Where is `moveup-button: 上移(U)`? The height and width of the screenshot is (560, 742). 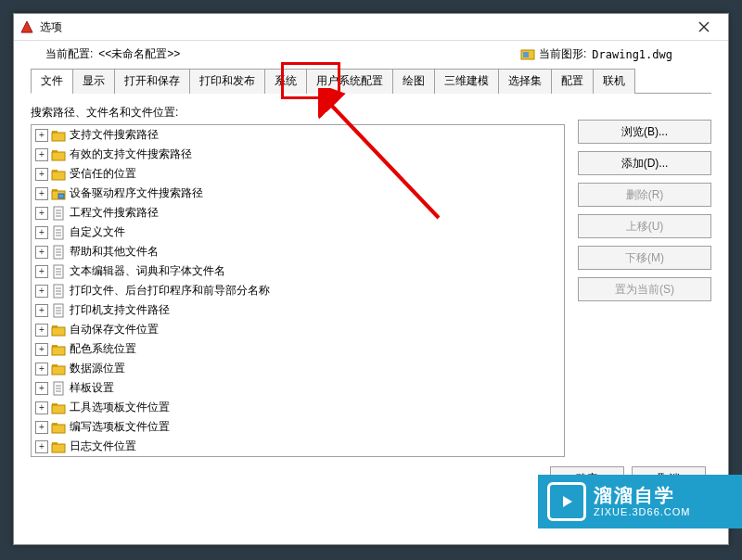
moveup-button: 上移(U) is located at coordinates (645, 226).